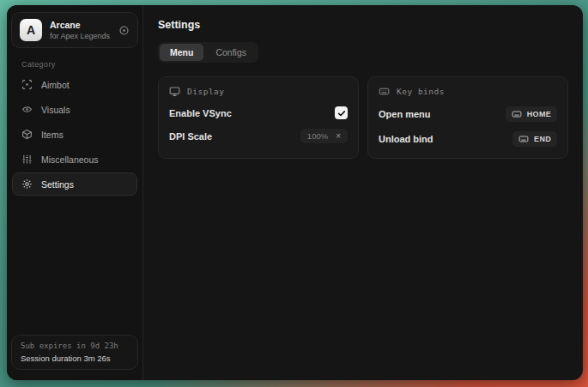 This screenshot has height=387, width=588. Describe the element at coordinates (342, 113) in the screenshot. I see `vsync-checkbox` at that location.